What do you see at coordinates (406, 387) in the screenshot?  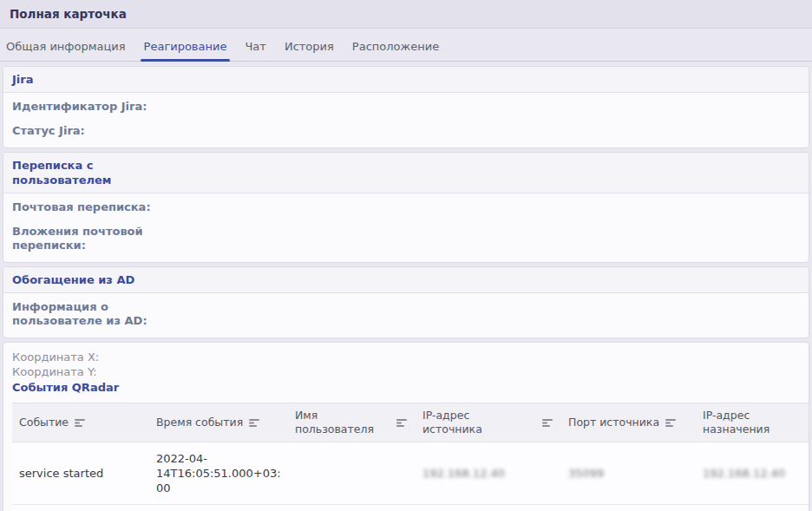 I see `qradar-events-title: События QRadar` at bounding box center [406, 387].